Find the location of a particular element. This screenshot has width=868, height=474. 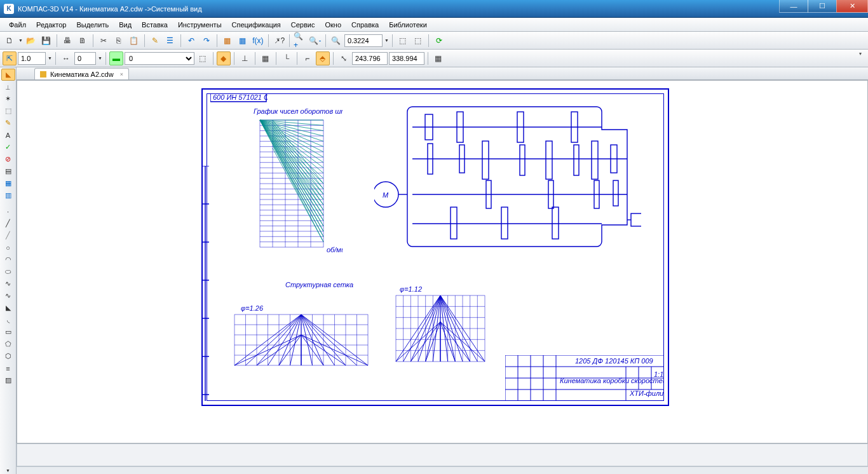

menu-spec: Спецификация is located at coordinates (257, 25).